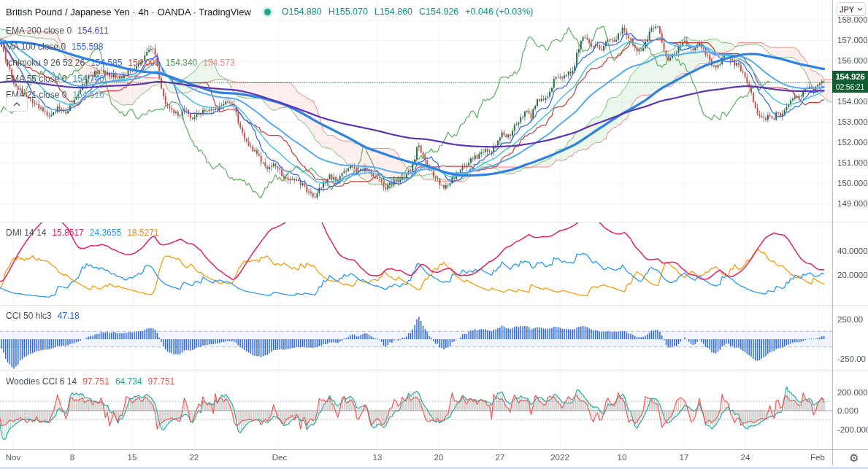 The height and width of the screenshot is (469, 868). I want to click on legend-value: 154.095, so click(143, 63).